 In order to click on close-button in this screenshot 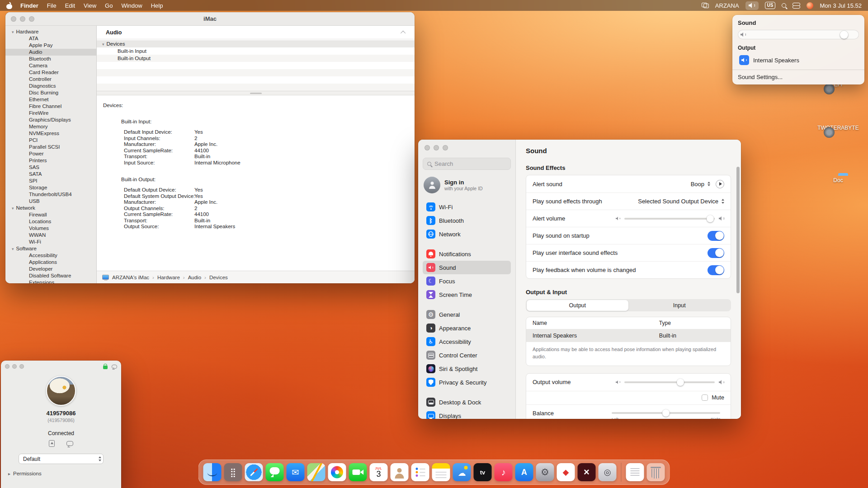, I will do `click(7, 366)`.